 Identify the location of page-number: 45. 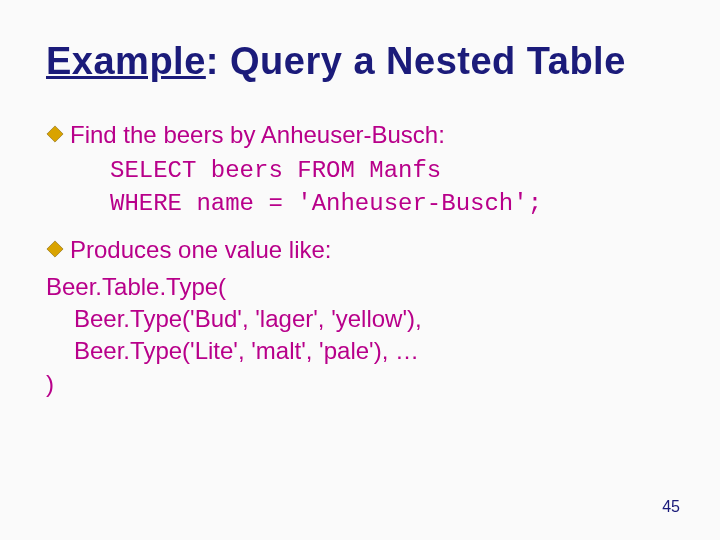
(671, 507).